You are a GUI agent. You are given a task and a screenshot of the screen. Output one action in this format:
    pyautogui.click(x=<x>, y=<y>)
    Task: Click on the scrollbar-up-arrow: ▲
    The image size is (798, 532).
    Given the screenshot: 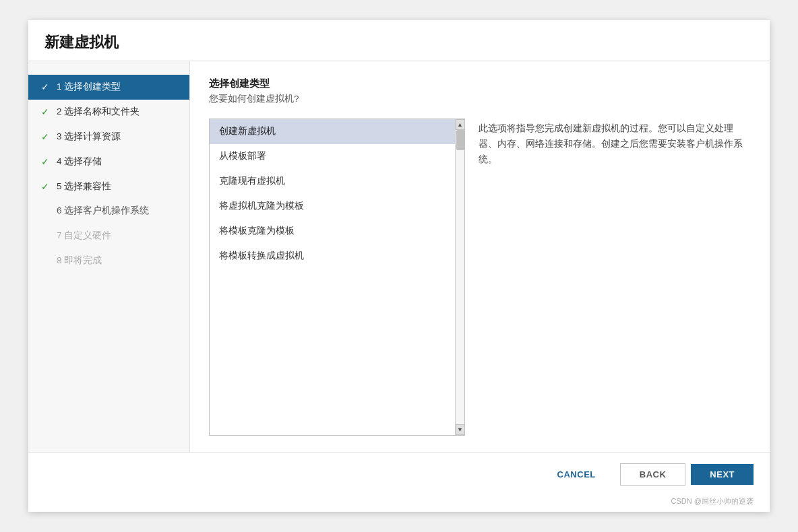 What is the action you would take?
    pyautogui.click(x=460, y=125)
    